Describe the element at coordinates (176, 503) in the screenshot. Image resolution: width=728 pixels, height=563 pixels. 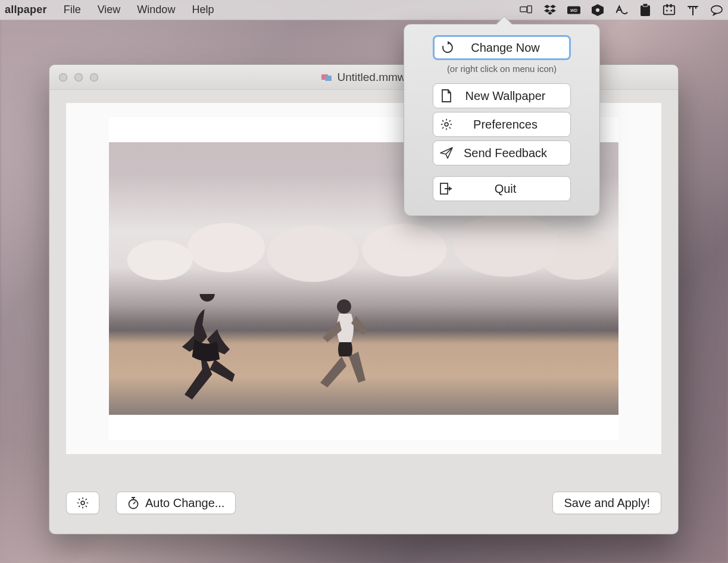
I see `auto-change-button: Auto Change...` at that location.